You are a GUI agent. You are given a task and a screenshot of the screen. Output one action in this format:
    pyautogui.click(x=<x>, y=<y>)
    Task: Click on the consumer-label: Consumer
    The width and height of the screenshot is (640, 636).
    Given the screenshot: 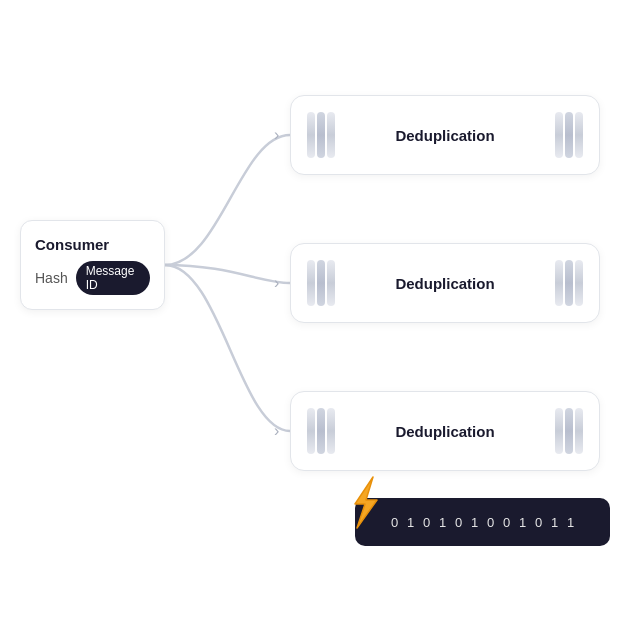 What is the action you would take?
    pyautogui.click(x=72, y=244)
    